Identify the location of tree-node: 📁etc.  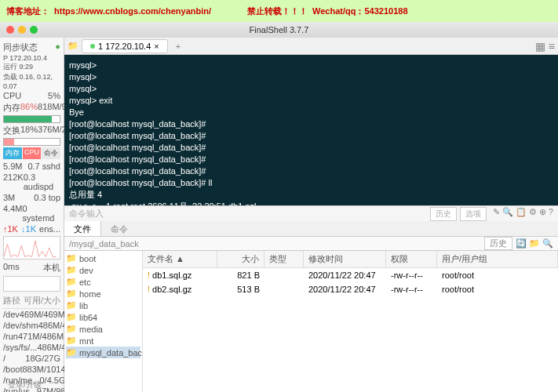
(104, 282).